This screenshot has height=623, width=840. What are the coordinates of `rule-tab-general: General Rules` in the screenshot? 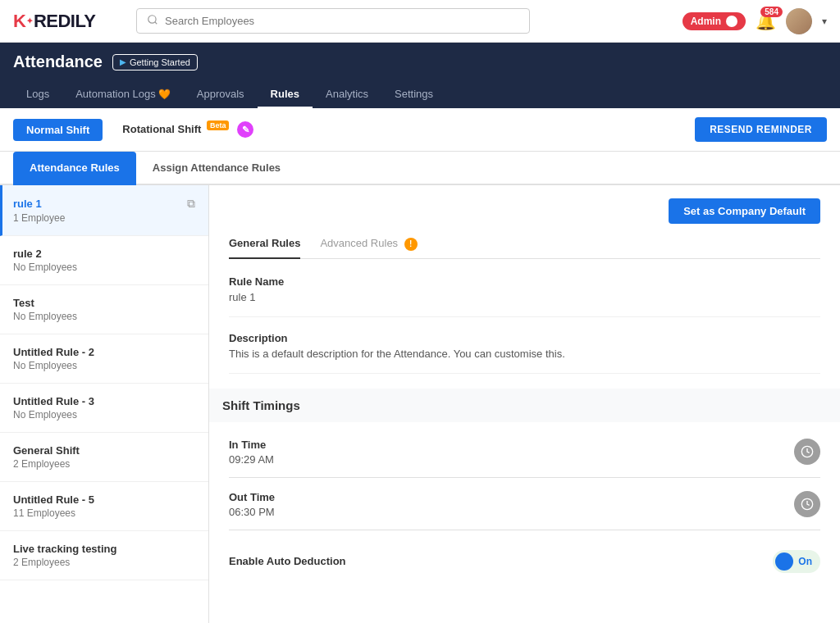 It's located at (264, 244).